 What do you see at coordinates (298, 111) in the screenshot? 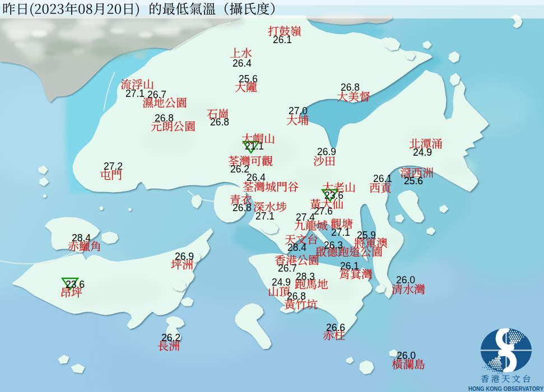
I see `svg-text: 27.0` at bounding box center [298, 111].